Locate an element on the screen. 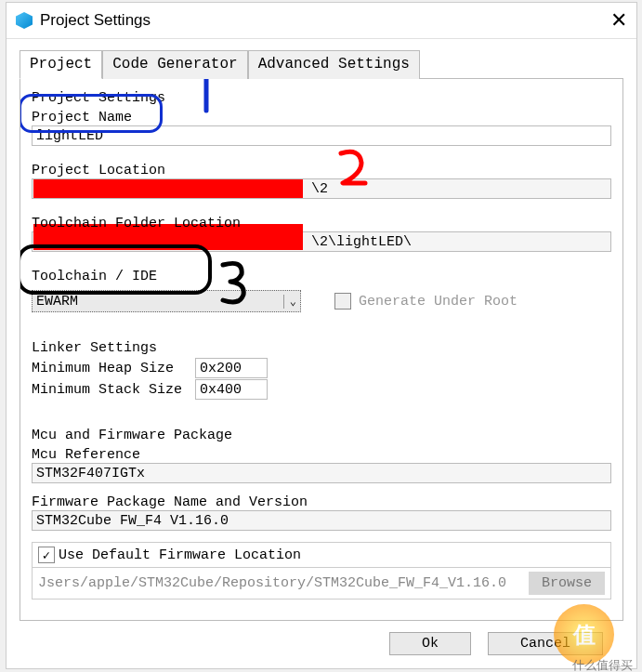 The height and width of the screenshot is (672, 642). firmware-path-input: Jsers/apple/STM32Cube/Repository/STM32Cu… is located at coordinates (282, 584).